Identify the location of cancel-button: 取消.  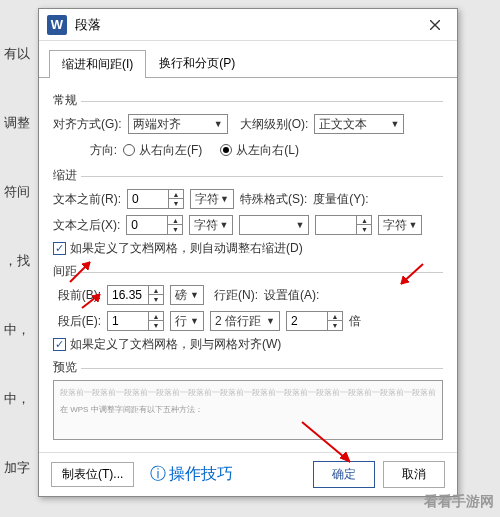
(414, 474).